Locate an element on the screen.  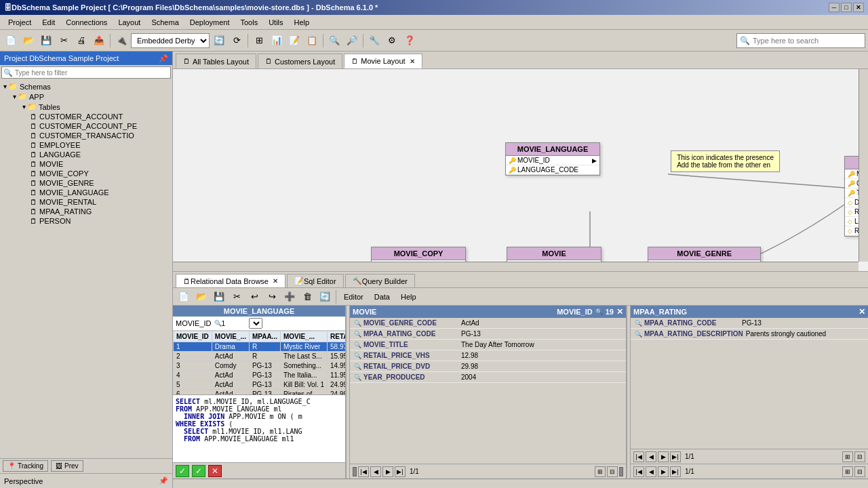
tree-table-movie-genre: 🗒 MOVIE_GENRE is located at coordinates (86, 183).